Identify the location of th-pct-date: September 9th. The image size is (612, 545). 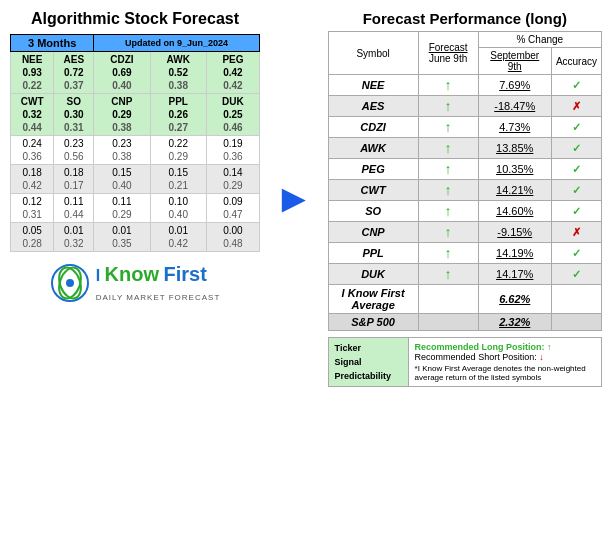
(514, 62).